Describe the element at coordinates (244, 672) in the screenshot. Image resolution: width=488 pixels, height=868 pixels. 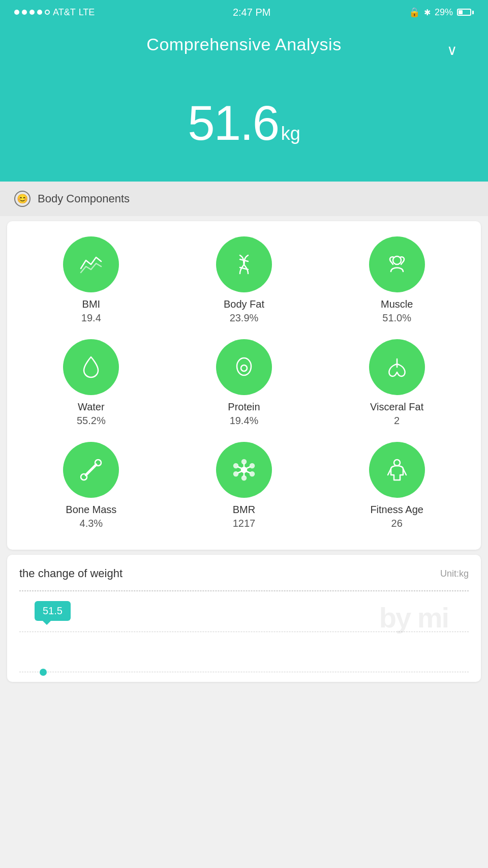
I see `chart-line-bottom` at that location.